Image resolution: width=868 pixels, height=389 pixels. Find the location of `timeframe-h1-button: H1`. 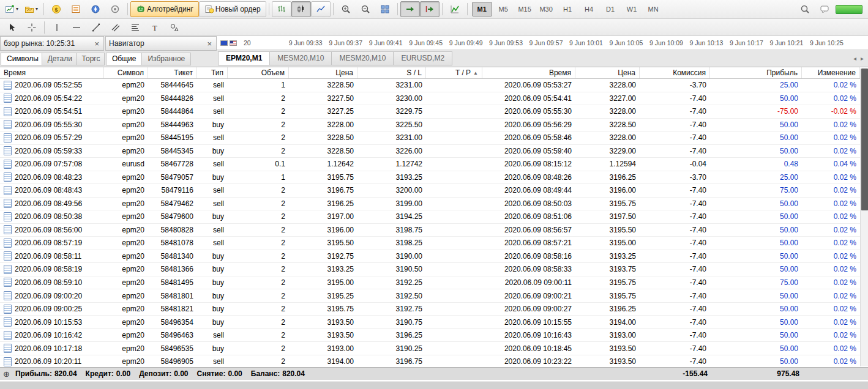

timeframe-h1-button: H1 is located at coordinates (568, 9).